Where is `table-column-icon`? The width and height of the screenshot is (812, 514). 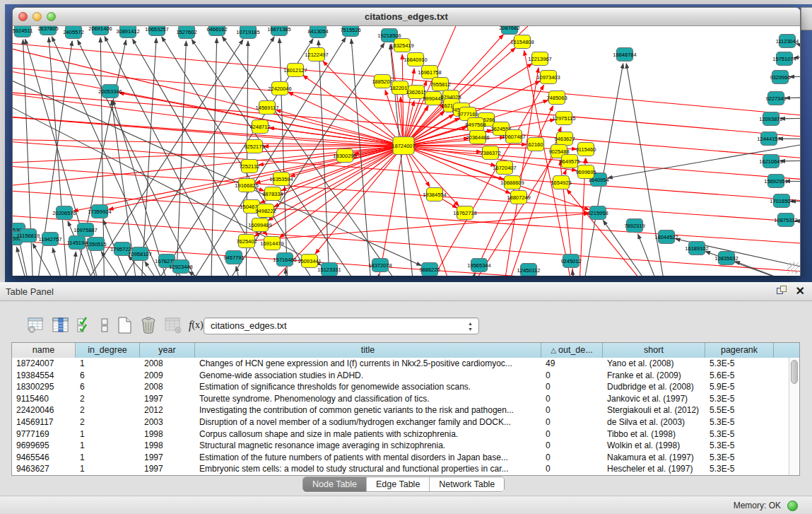 table-column-icon is located at coordinates (61, 325).